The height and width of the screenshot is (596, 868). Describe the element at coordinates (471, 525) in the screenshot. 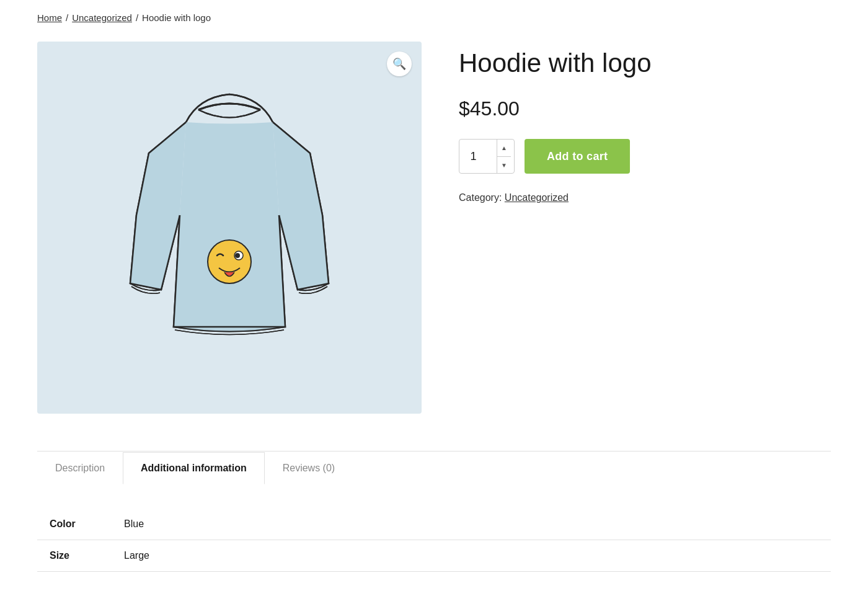

I see `attr-value-color: Blue` at that location.